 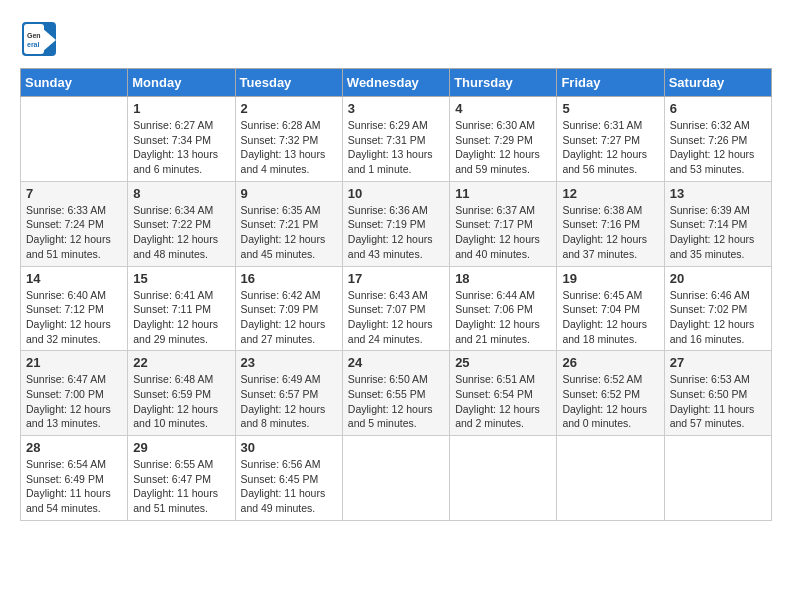 What do you see at coordinates (610, 108) in the screenshot?
I see `day-number: 5` at bounding box center [610, 108].